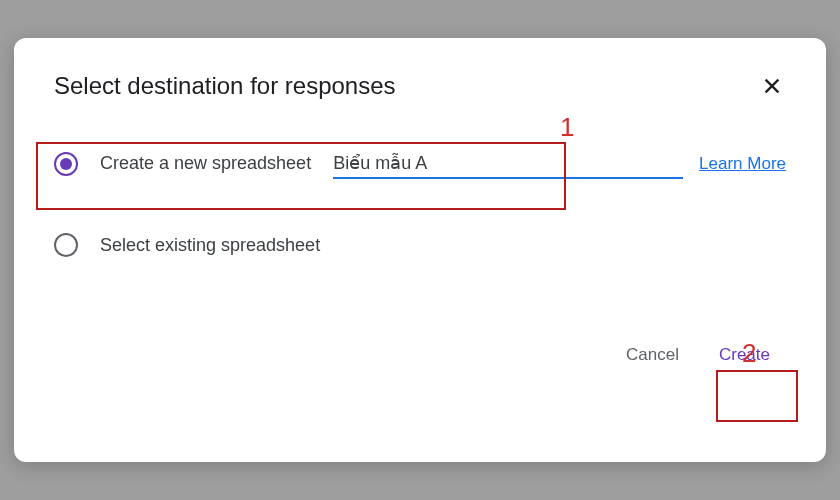 The height and width of the screenshot is (500, 840). Describe the element at coordinates (420, 164) in the screenshot. I see `option-create-row: Create a new spreadsheet Learn More` at that location.